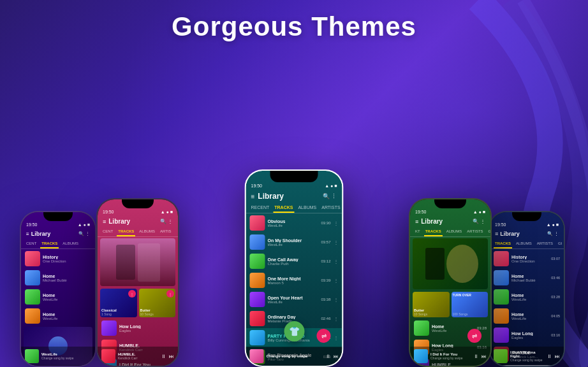 Image resolution: width=588 pixels, height=367 pixels. What do you see at coordinates (295, 242) in the screenshot?
I see `track-item-oms: On My Shoulder WestLife 03:57 ⋮` at bounding box center [295, 242].